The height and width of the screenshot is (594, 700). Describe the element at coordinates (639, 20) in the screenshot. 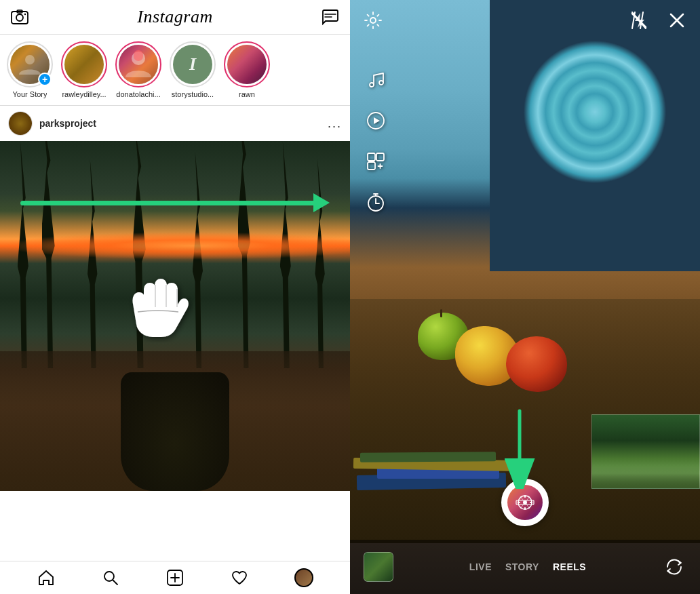

I see `flash-off-icon` at that location.